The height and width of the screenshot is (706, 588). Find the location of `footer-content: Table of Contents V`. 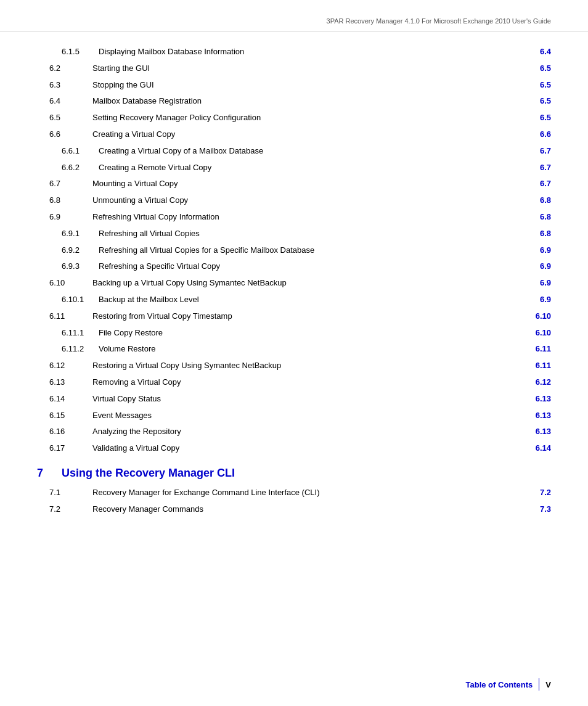

footer-content: Table of Contents V is located at coordinates (508, 684).